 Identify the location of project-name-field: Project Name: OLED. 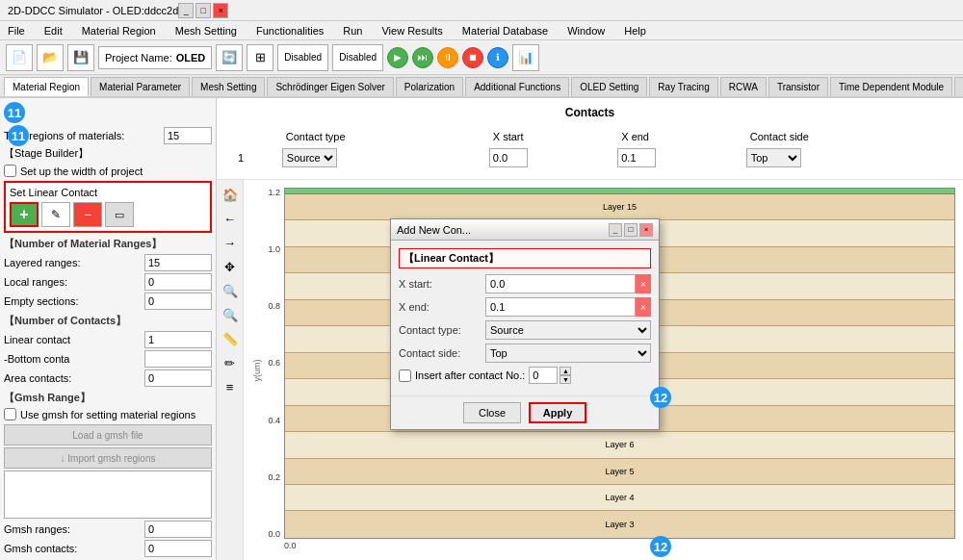
(155, 58).